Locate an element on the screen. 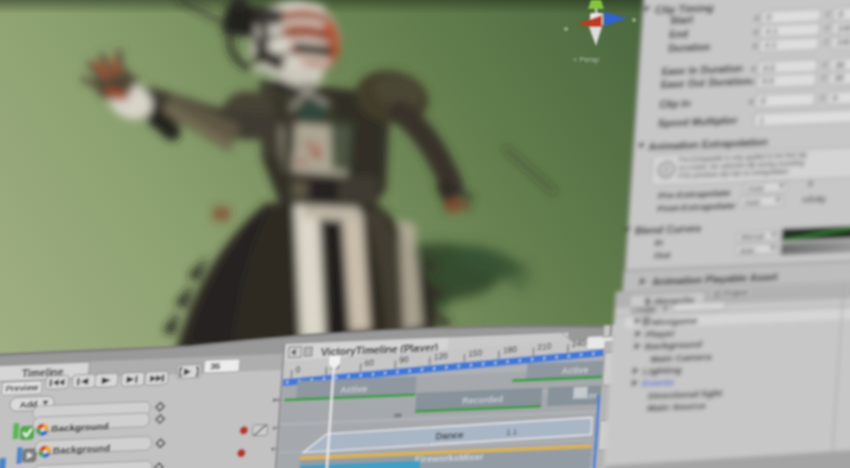 This screenshot has width=850, height=468. svg-text: Create is located at coordinates (644, 310).